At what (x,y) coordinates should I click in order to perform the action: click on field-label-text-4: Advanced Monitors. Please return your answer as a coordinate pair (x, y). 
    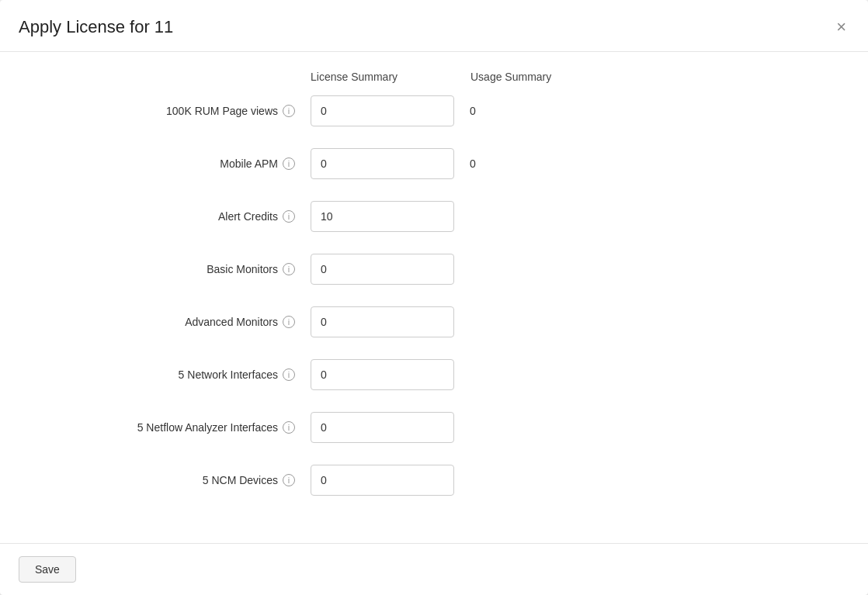
    Looking at the image, I should click on (231, 322).